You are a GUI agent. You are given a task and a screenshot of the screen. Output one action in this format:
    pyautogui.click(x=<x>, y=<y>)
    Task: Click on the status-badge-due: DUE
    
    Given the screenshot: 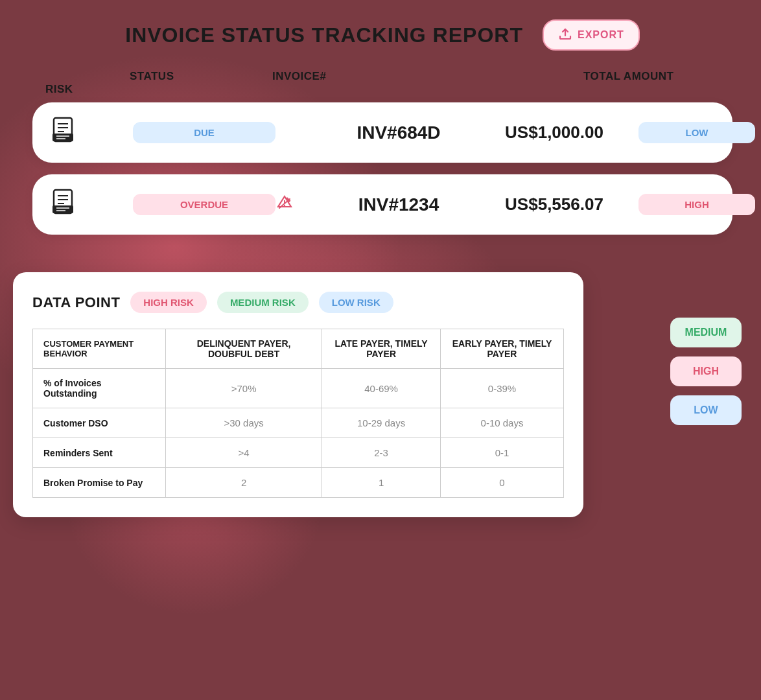 What is the action you would take?
    pyautogui.click(x=204, y=132)
    